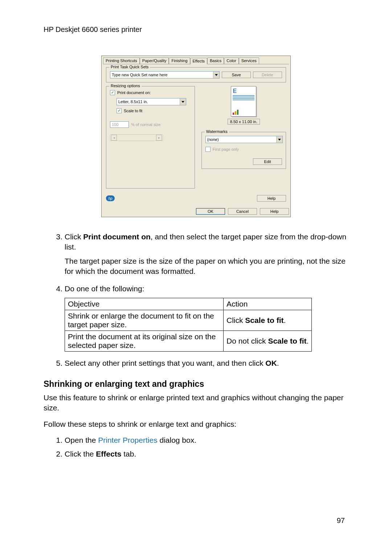  I want to click on edit-watermark-button: Edit, so click(268, 162).